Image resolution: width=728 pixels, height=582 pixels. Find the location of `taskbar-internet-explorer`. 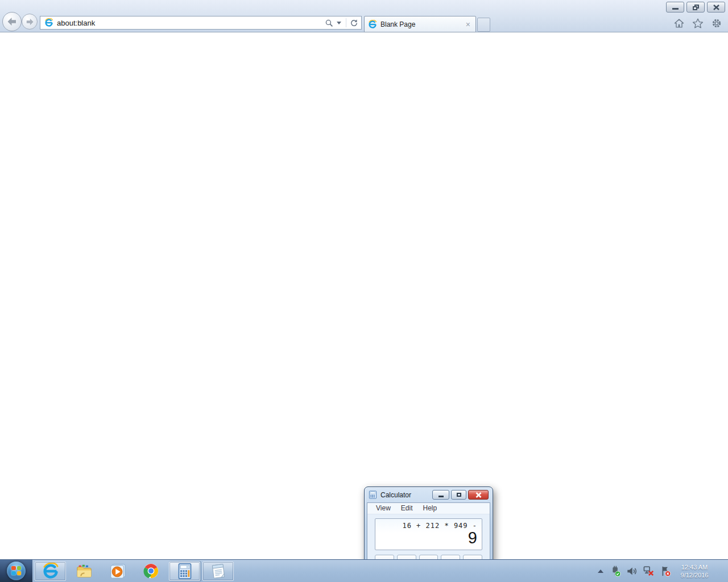

taskbar-internet-explorer is located at coordinates (50, 571).